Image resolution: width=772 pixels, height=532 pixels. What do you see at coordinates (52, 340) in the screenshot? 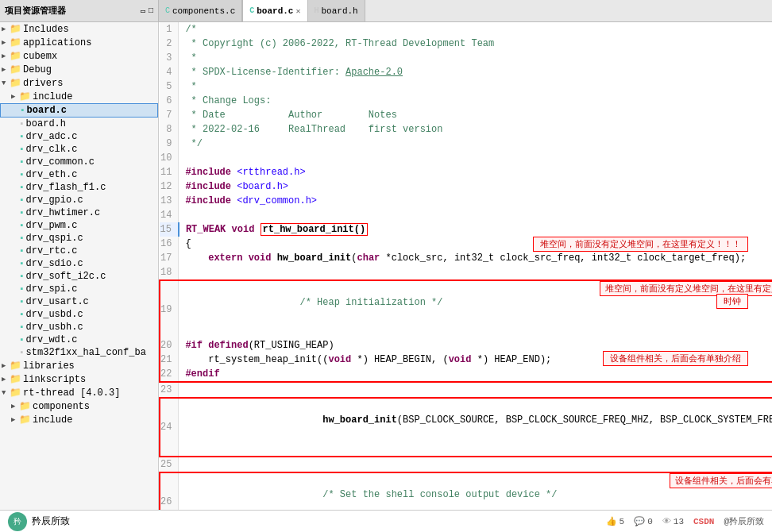
I see `sidebar-label-drv-wdt: drv_wdt.c` at bounding box center [52, 340].